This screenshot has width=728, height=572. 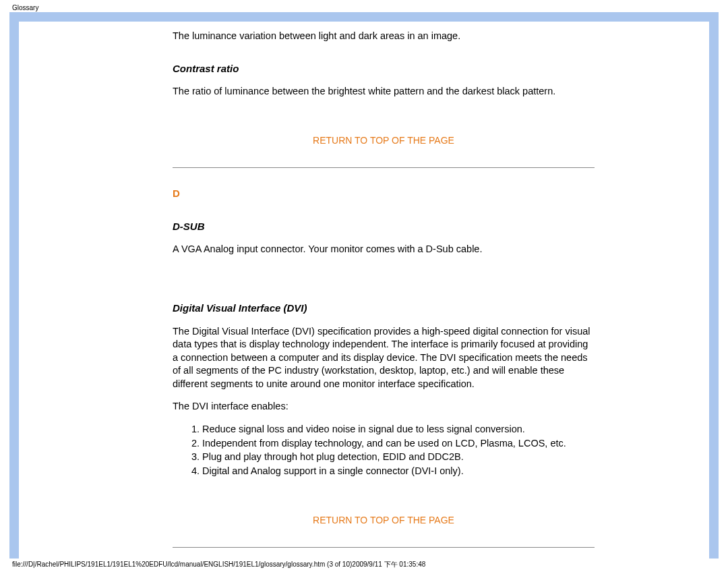 What do you see at coordinates (26, 8) in the screenshot?
I see `page-header-label: Glossary` at bounding box center [26, 8].